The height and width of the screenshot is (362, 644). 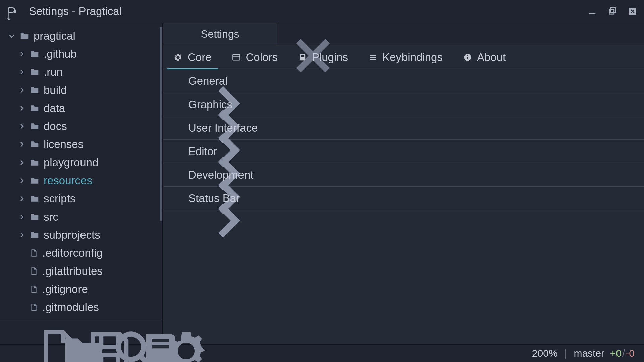 I want to click on list-icon, so click(x=373, y=57).